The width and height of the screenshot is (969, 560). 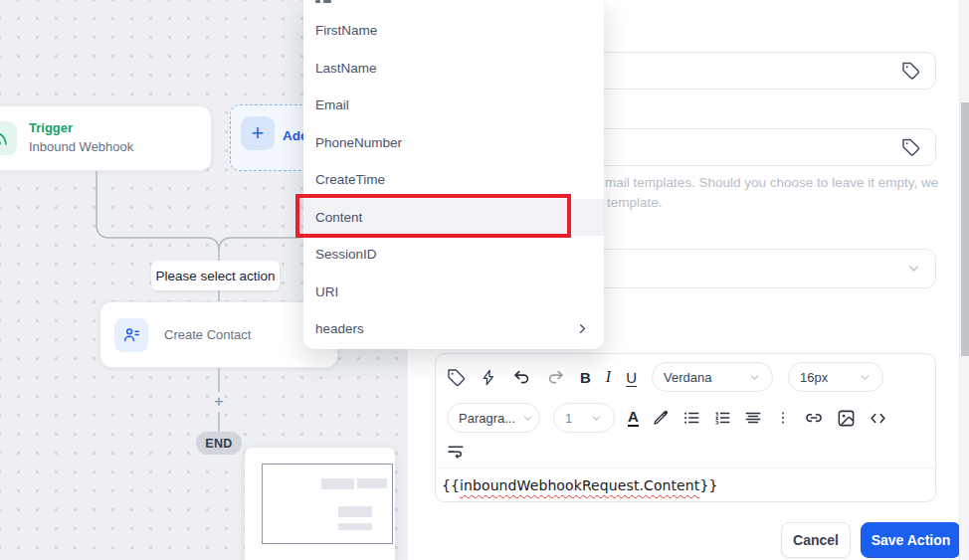 I want to click on more-options-icon, so click(x=783, y=418).